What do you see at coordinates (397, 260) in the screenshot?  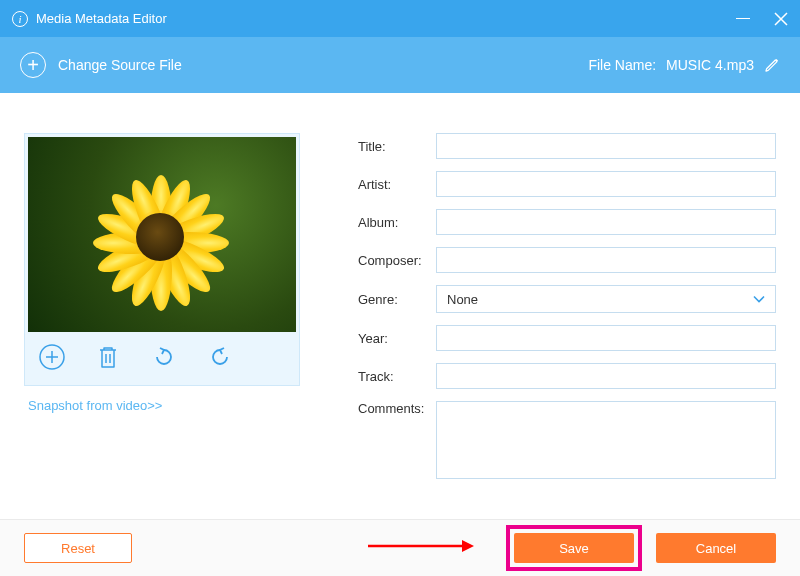 I see `composer-label: Composer:` at bounding box center [397, 260].